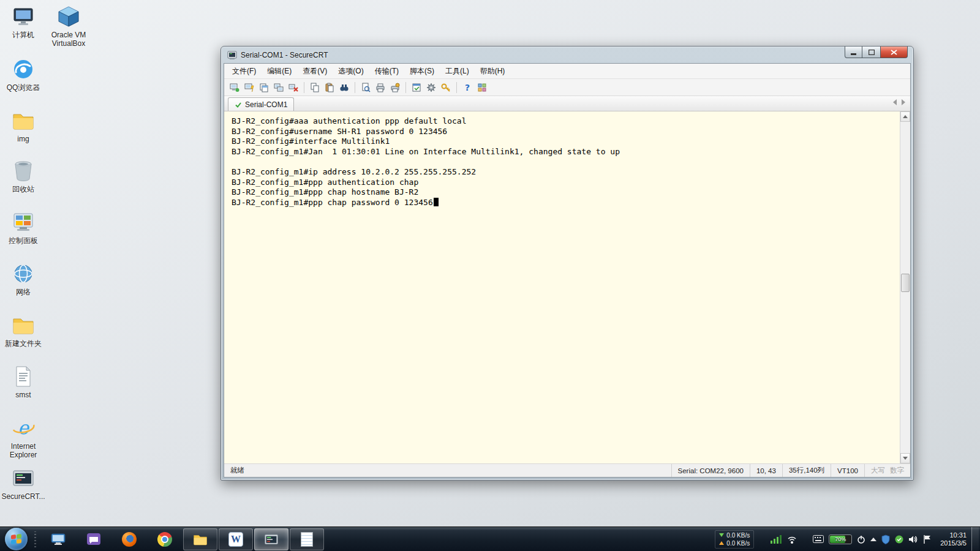  I want to click on action-center-flag-icon, so click(927, 539).